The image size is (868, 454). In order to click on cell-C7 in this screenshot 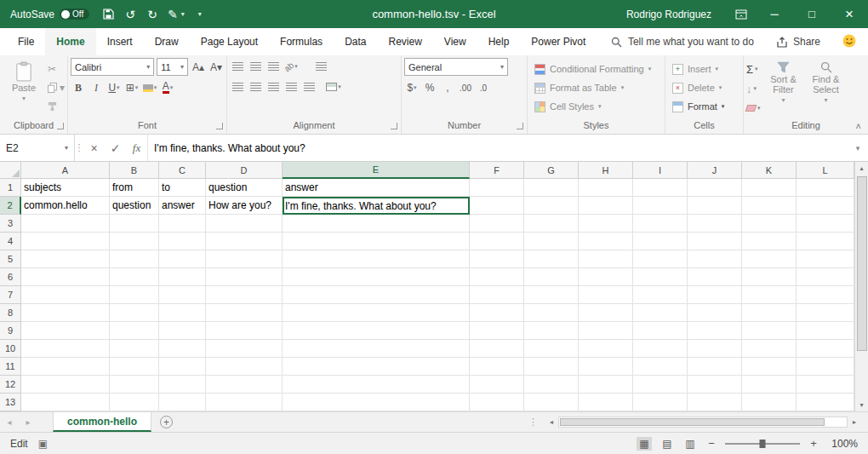, I will do `click(182, 295)`.